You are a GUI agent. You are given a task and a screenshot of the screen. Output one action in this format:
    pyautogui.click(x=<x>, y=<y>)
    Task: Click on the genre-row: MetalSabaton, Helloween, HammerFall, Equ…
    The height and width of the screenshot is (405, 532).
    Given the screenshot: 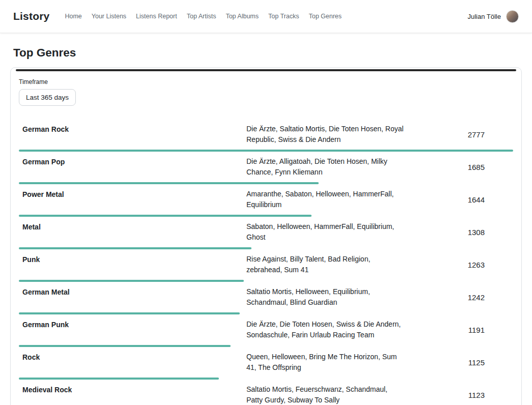 What is the action you would take?
    pyautogui.click(x=266, y=233)
    